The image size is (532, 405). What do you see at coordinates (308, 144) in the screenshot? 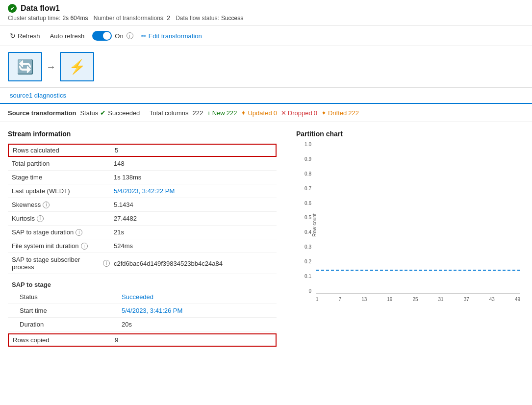
I see `y-label-10: 1.0` at bounding box center [308, 144].